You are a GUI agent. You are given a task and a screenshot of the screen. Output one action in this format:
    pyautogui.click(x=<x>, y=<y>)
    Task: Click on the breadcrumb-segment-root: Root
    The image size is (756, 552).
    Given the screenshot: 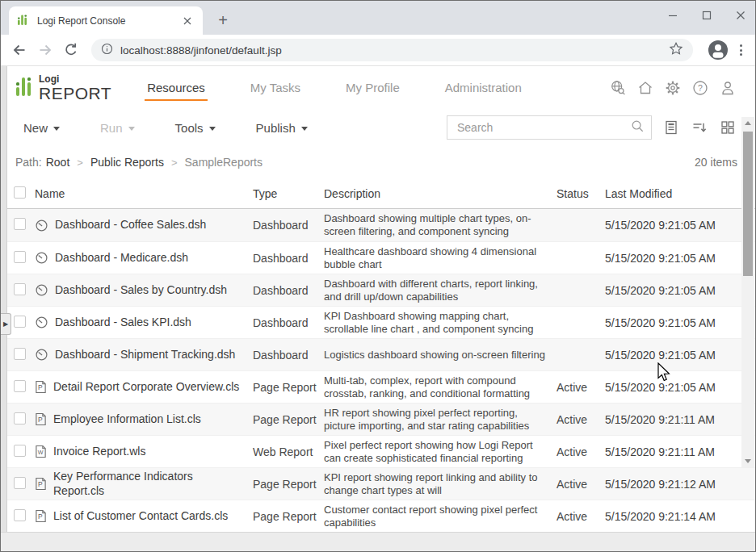 What is the action you would take?
    pyautogui.click(x=58, y=162)
    